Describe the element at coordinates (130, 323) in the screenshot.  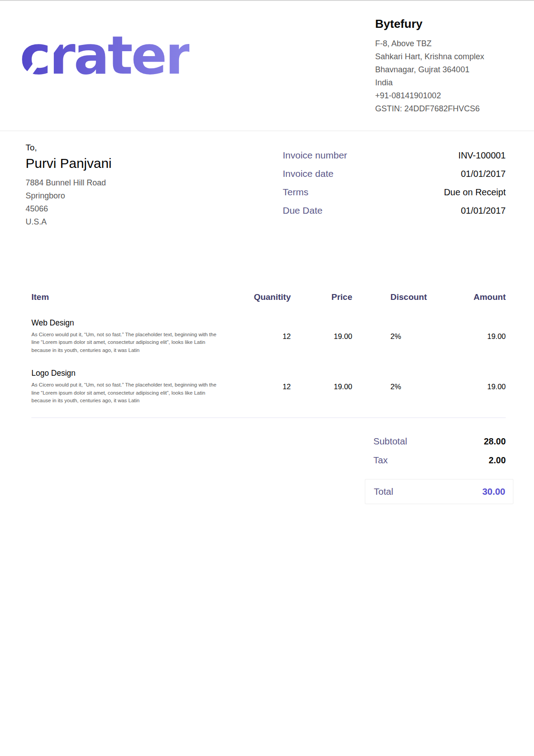
I see `item-name: Web Design` at that location.